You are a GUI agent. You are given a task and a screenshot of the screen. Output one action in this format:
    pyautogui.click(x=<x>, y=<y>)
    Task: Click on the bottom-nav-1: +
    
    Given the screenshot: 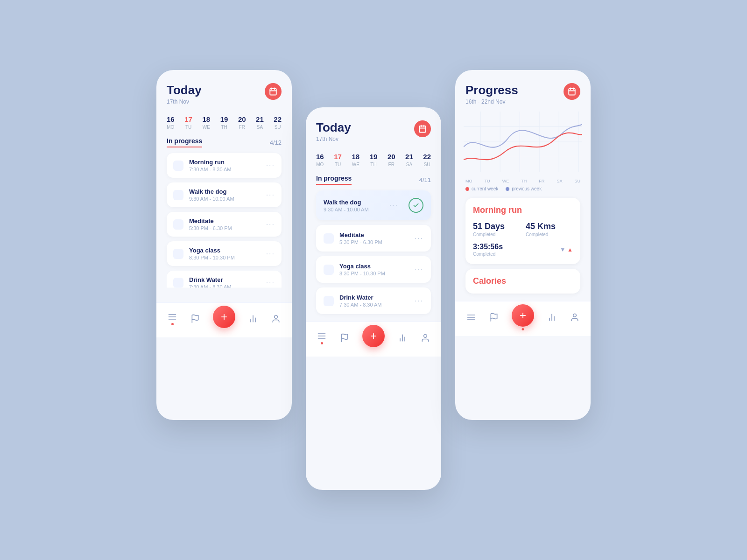 What is the action you would take?
    pyautogui.click(x=224, y=320)
    